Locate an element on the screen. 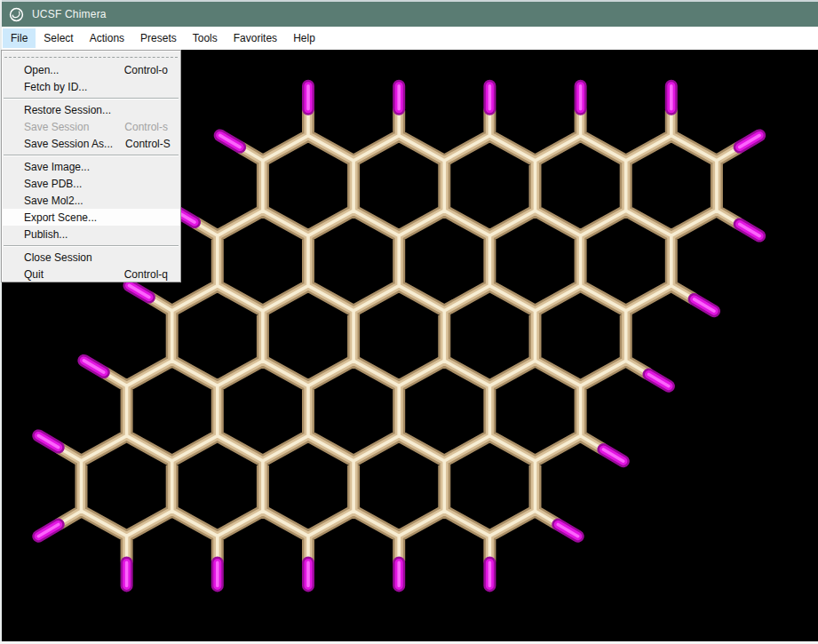 This screenshot has width=818, height=644. window-border-top is located at coordinates (409, 1).